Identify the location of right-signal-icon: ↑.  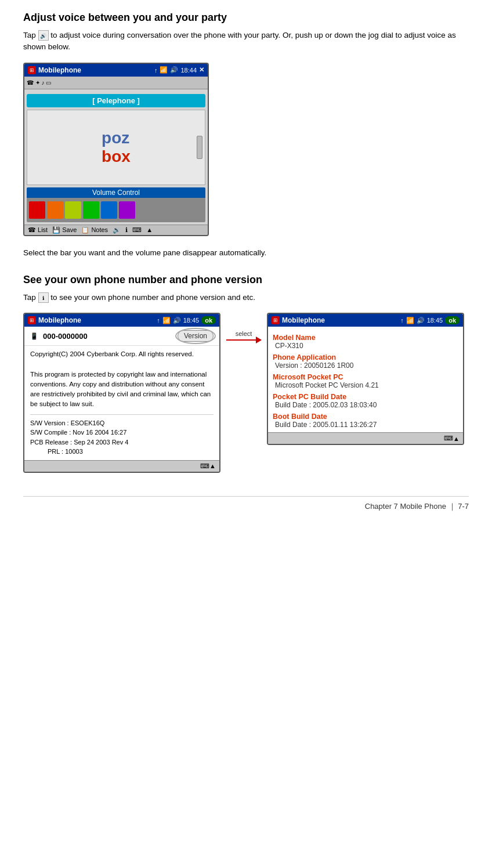
(402, 320).